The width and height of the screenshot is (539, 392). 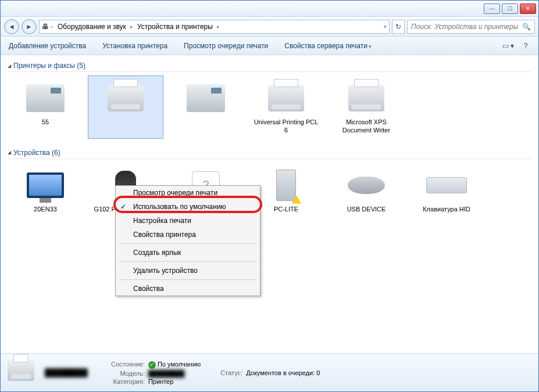 What do you see at coordinates (174, 373) in the screenshot?
I see `details-model-value: ████████` at bounding box center [174, 373].